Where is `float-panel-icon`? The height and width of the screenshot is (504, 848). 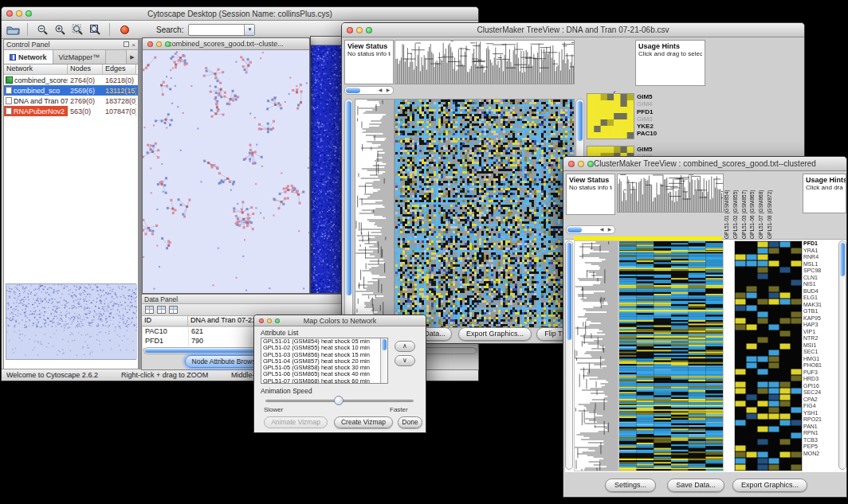
float-panel-icon is located at coordinates (126, 45).